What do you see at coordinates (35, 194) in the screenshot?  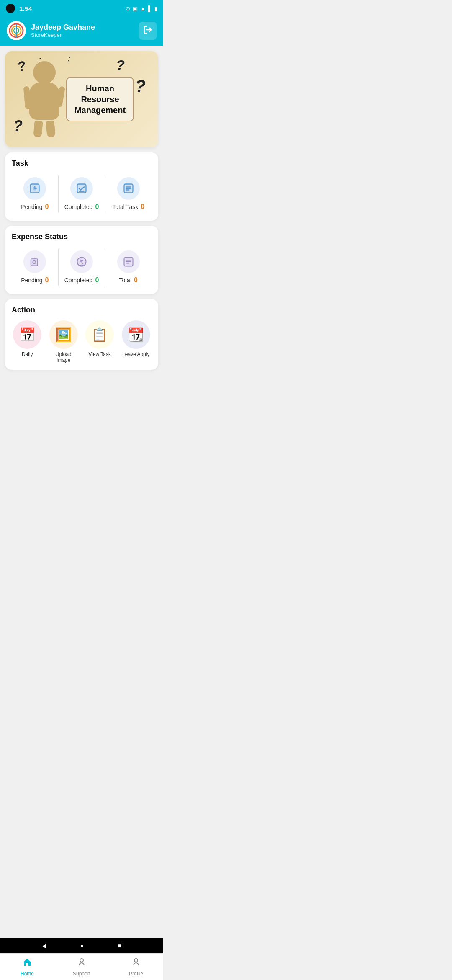 I see `task-pending: Pending 0` at bounding box center [35, 194].